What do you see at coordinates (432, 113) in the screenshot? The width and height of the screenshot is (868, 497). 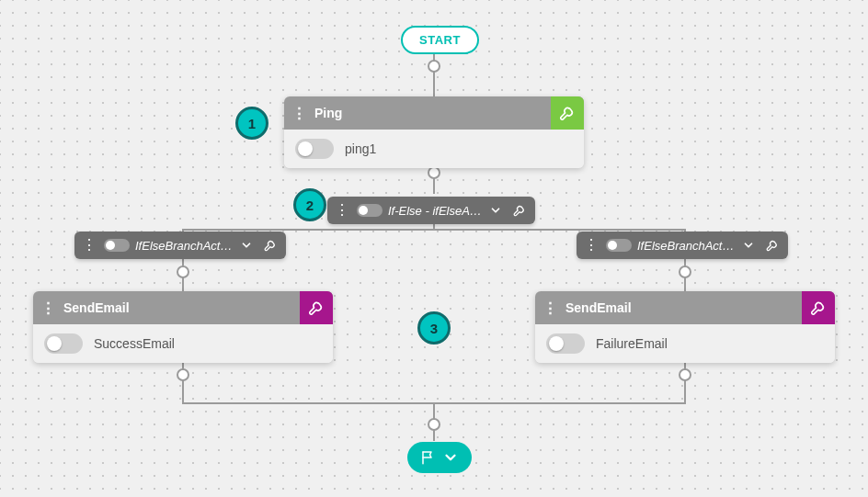 I see `activity-title: Ping` at bounding box center [432, 113].